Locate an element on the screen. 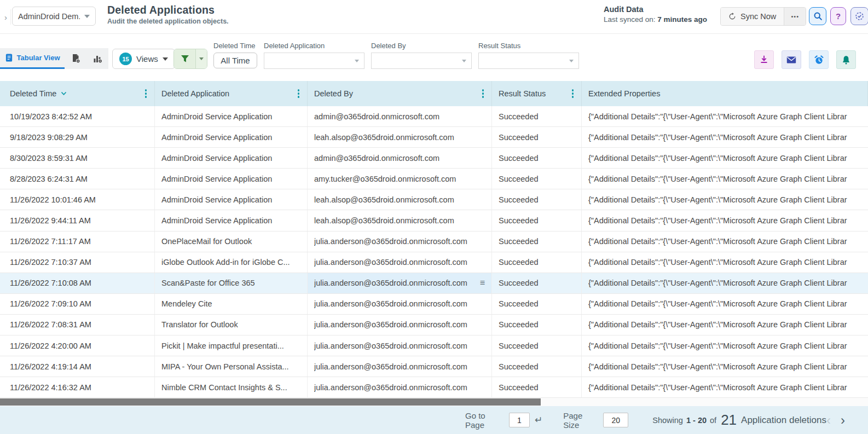  page-title: Deleted Applications is located at coordinates (168, 10).